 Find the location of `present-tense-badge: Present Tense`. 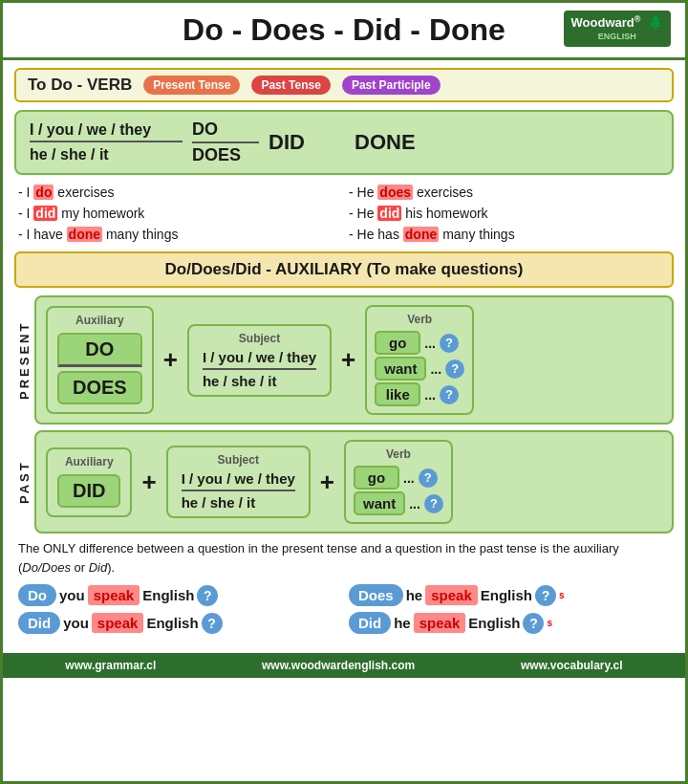

present-tense-badge: Present Tense is located at coordinates (191, 85).